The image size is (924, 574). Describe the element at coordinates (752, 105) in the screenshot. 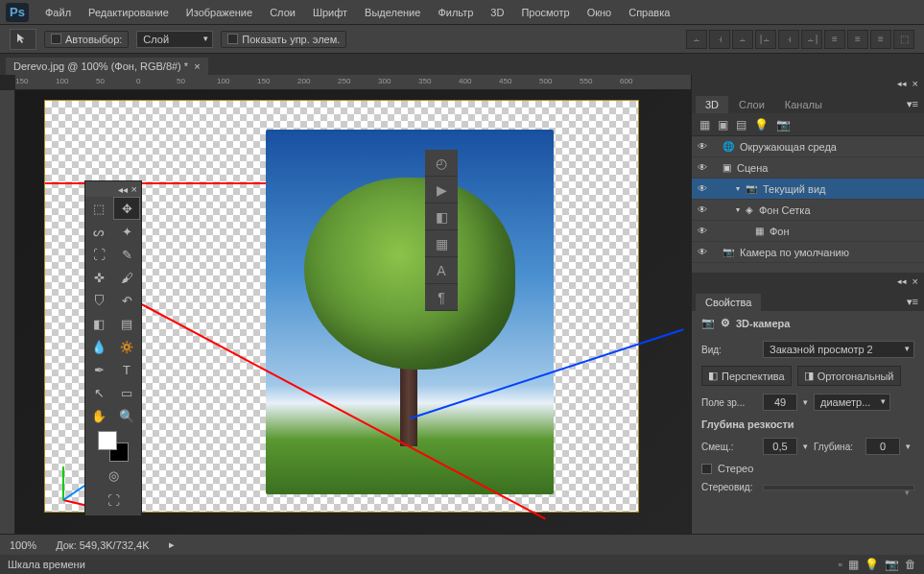

I see `tab-layers: Слои` at that location.